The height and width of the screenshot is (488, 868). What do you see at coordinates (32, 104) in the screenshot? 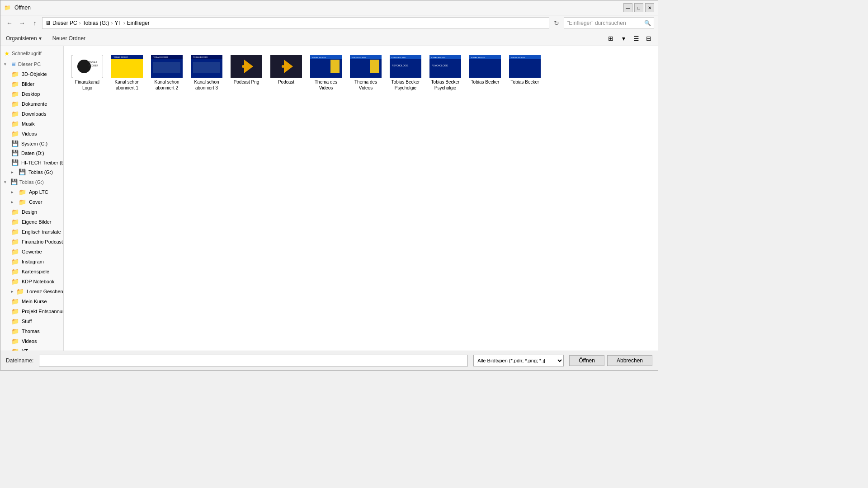
I see `sidebar-item-dokumente: 📁 Dokumente` at bounding box center [32, 104].